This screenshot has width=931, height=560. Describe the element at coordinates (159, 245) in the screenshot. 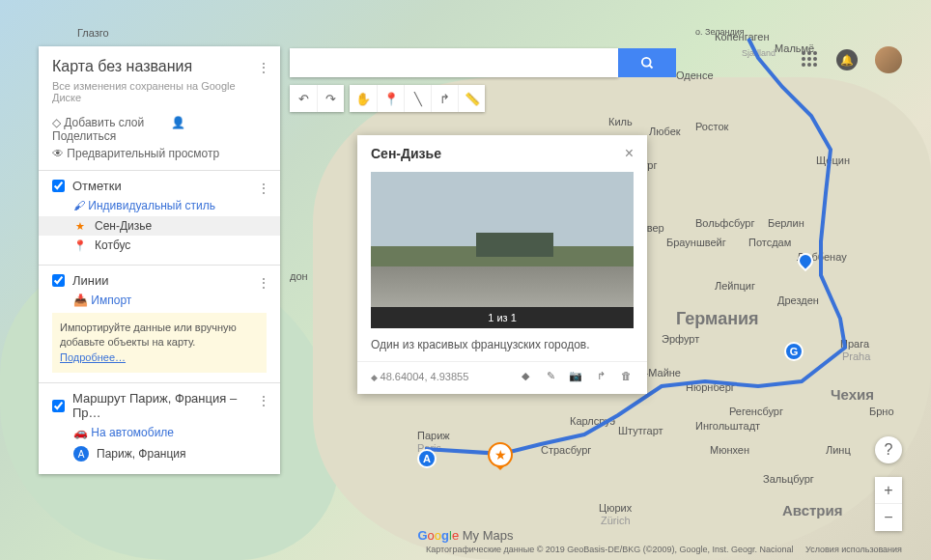

I see `layer-item-cottbus: 📍Котбус` at that location.